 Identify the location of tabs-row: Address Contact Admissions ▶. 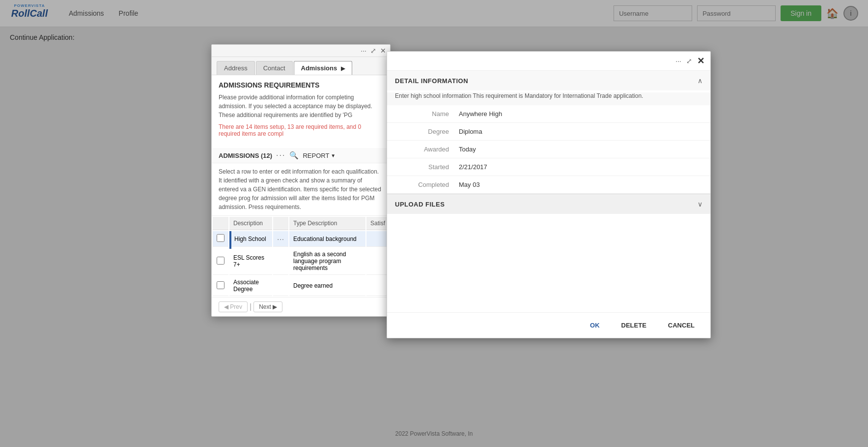
(301, 66).